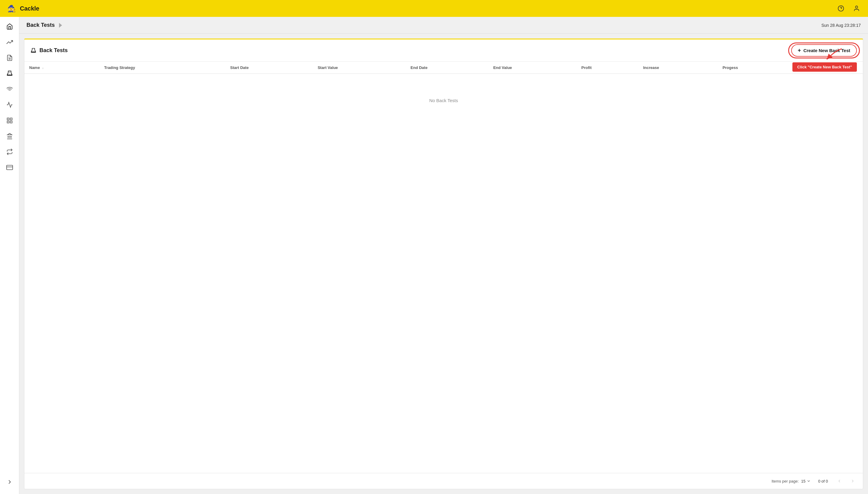 The image size is (868, 494). I want to click on user-icon, so click(856, 8).